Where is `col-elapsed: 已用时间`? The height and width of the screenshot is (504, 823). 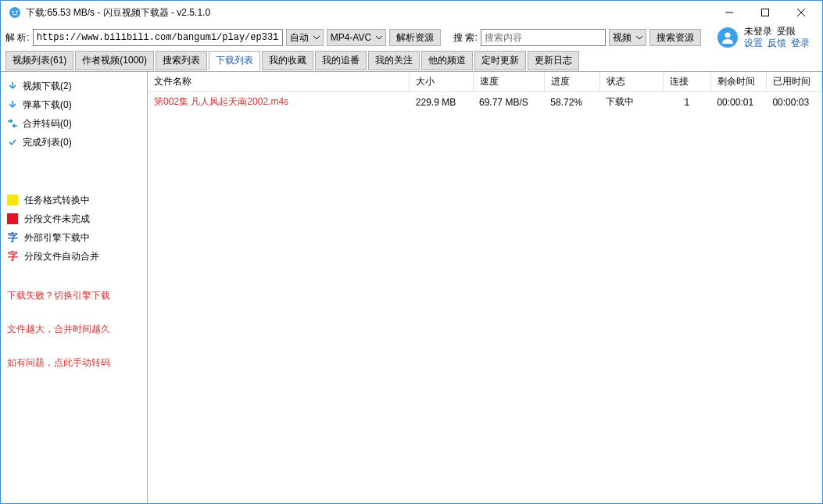
col-elapsed: 已用时间 is located at coordinates (794, 82).